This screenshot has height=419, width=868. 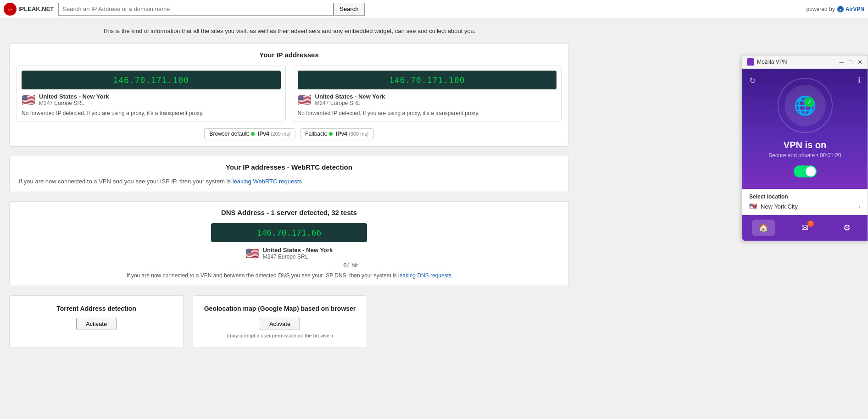 What do you see at coordinates (434, 9) in the screenshot?
I see `topbar: IP IPLEAK.NET Search powered by A AirVPN` at bounding box center [434, 9].